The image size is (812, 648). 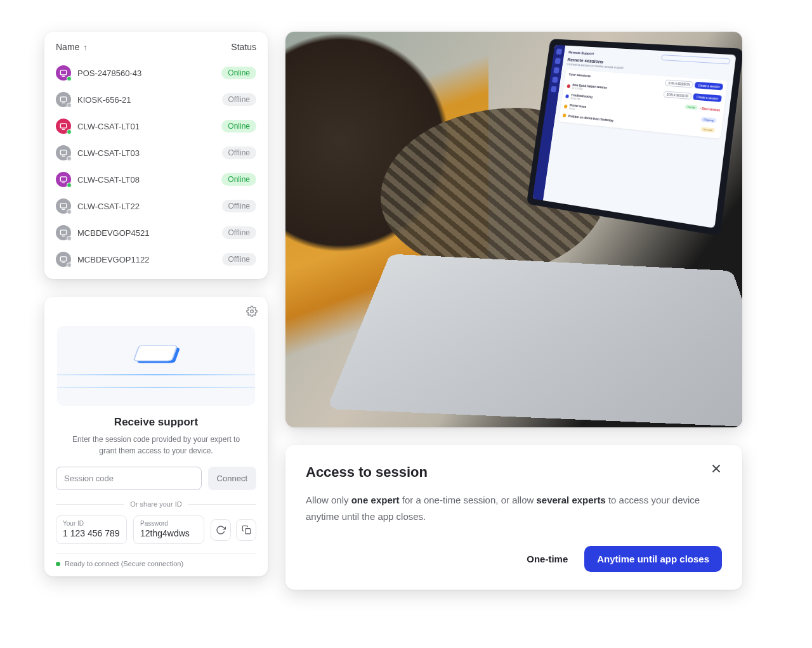 I want to click on one-time-button: One-time, so click(x=547, y=559).